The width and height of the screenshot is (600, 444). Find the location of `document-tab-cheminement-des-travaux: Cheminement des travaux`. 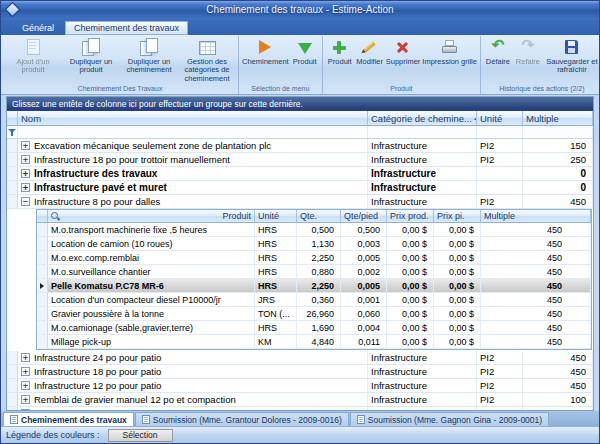

document-tab-cheminement-des-travaux: Cheminement des travaux is located at coordinates (68, 419).